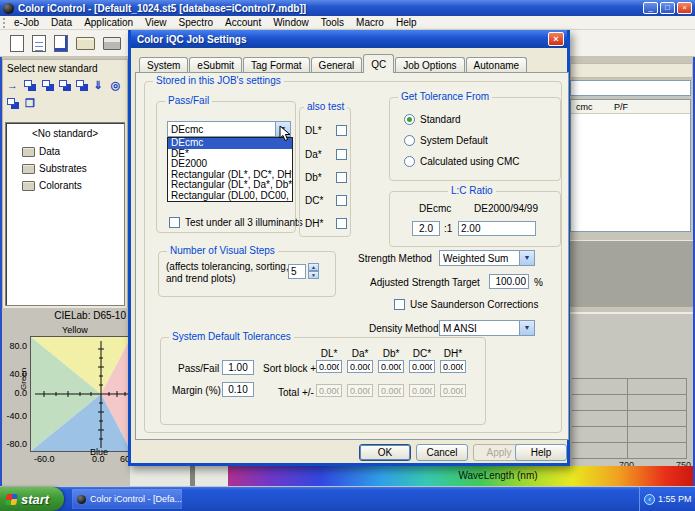 The height and width of the screenshot is (511, 695). Describe the element at coordinates (378, 64) in the screenshot. I see `tab-qc: QC` at that location.